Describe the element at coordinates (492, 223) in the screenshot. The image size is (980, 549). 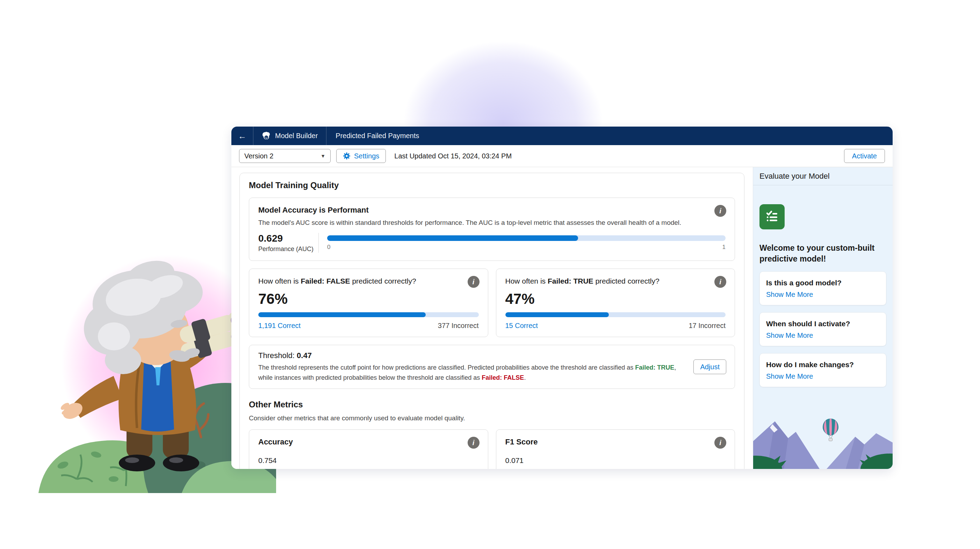
I see `auc-card-description: The model's AUC score is within standard…` at that location.